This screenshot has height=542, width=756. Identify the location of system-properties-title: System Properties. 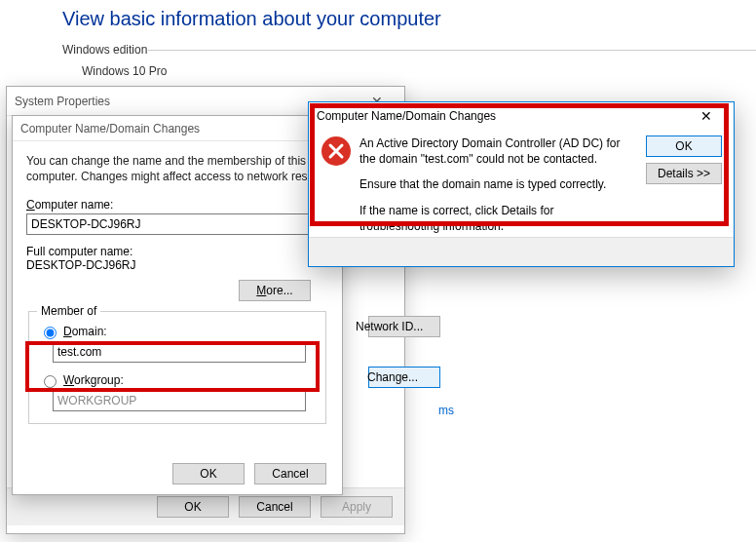
(62, 101).